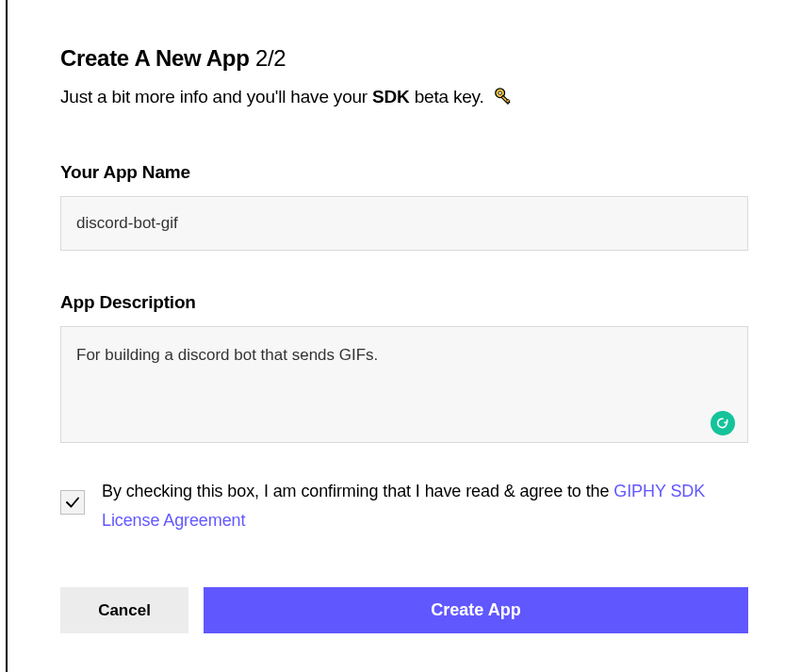  Describe the element at coordinates (447, 96) in the screenshot. I see `subtitle-post: beta key.` at that location.